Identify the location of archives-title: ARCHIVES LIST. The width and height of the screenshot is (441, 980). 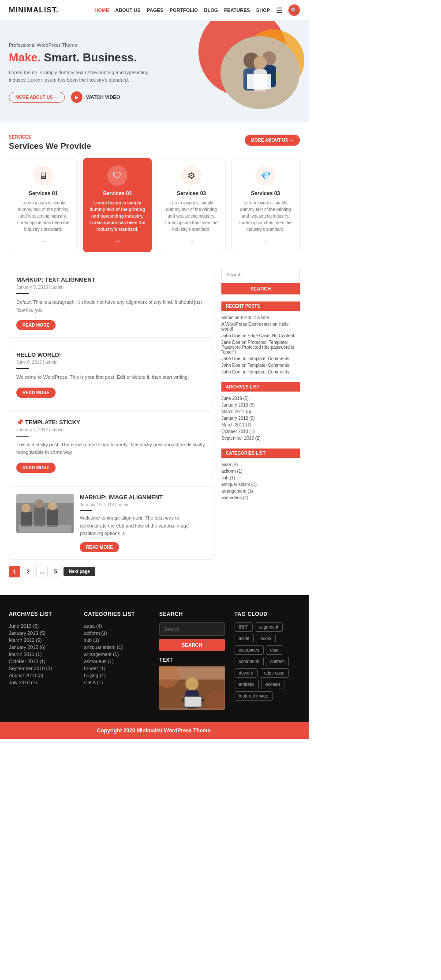
(261, 387).